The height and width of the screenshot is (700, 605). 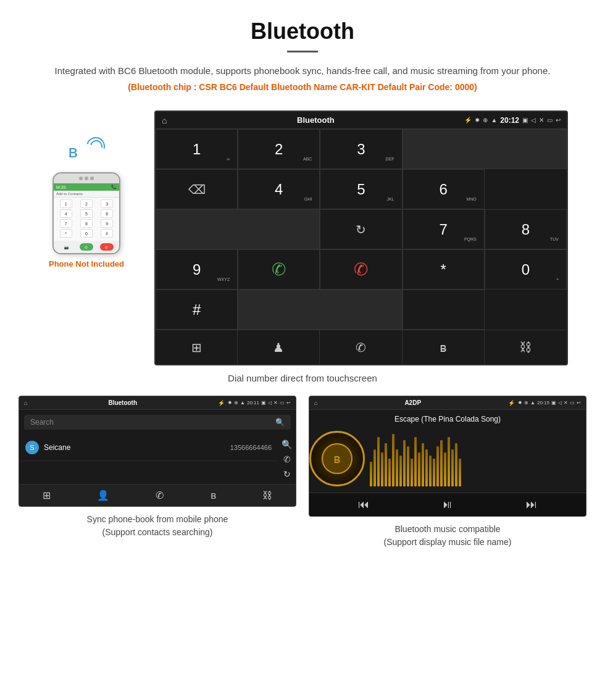 What do you see at coordinates (443, 230) in the screenshot?
I see `dial-key-7: 7 PQRS` at bounding box center [443, 230].